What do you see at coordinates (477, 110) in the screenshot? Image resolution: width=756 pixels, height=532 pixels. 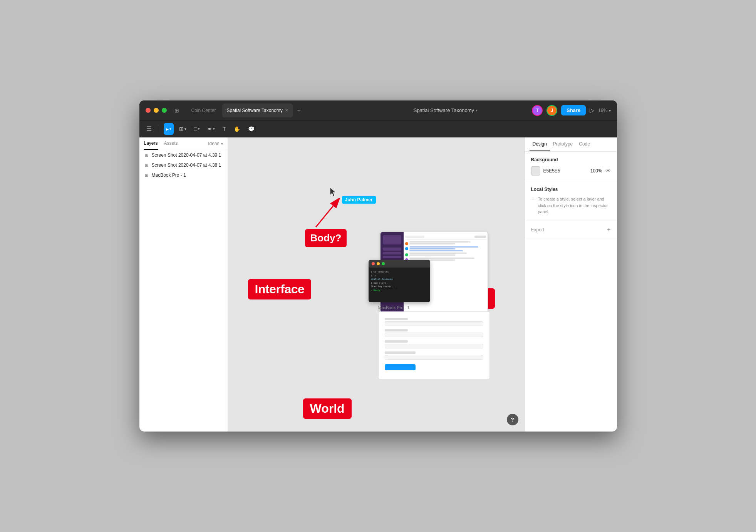 I see `title-dropdown-icon: ▾` at bounding box center [477, 110].